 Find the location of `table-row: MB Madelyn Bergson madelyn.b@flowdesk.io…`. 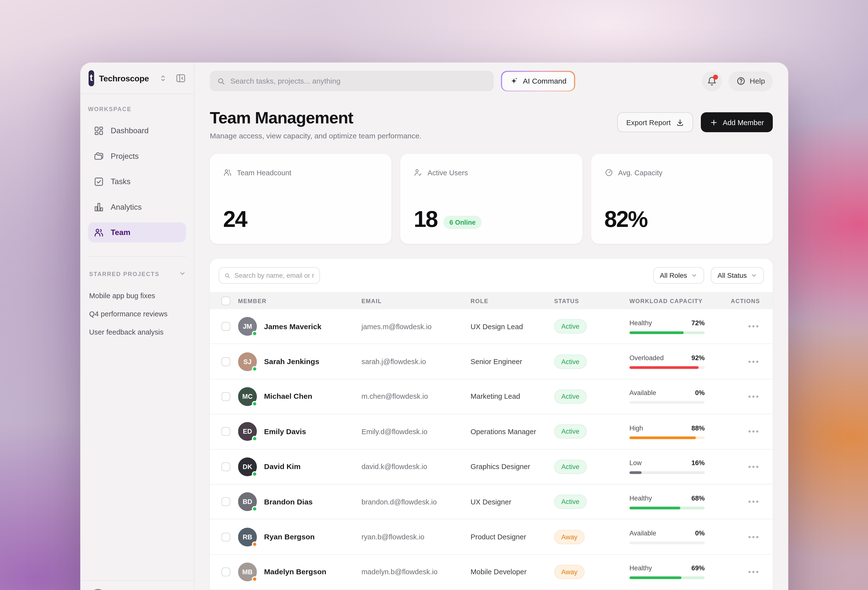

table-row: MB Madelyn Bergson madelyn.b@flowdesk.io… is located at coordinates (492, 572).